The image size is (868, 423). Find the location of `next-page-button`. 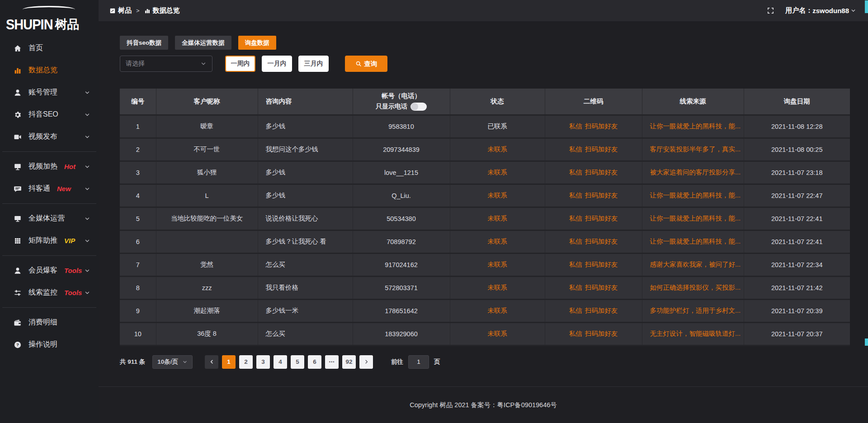

next-page-button is located at coordinates (366, 362).